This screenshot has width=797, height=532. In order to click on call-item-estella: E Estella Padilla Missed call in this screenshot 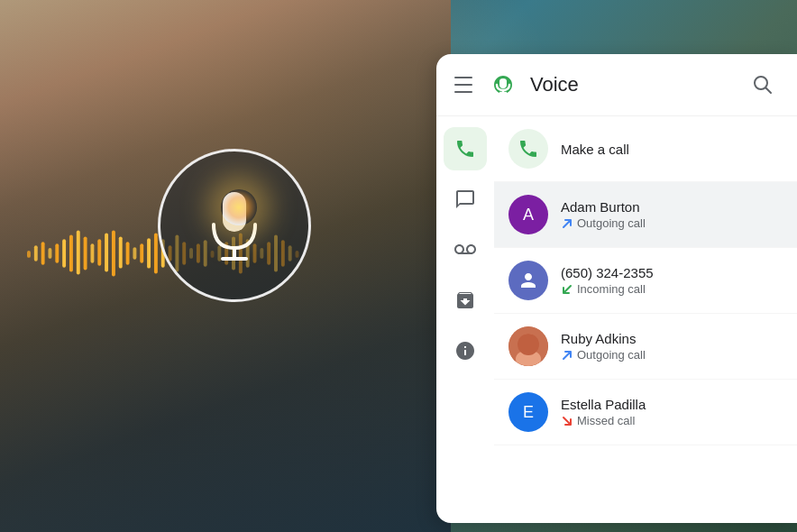, I will do `click(646, 413)`.